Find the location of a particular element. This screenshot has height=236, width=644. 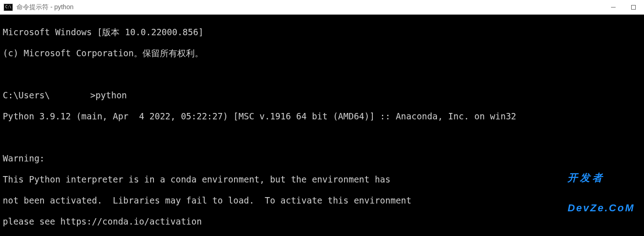

watermark: 开发者 DevZe.CoM is located at coordinates (601, 193).